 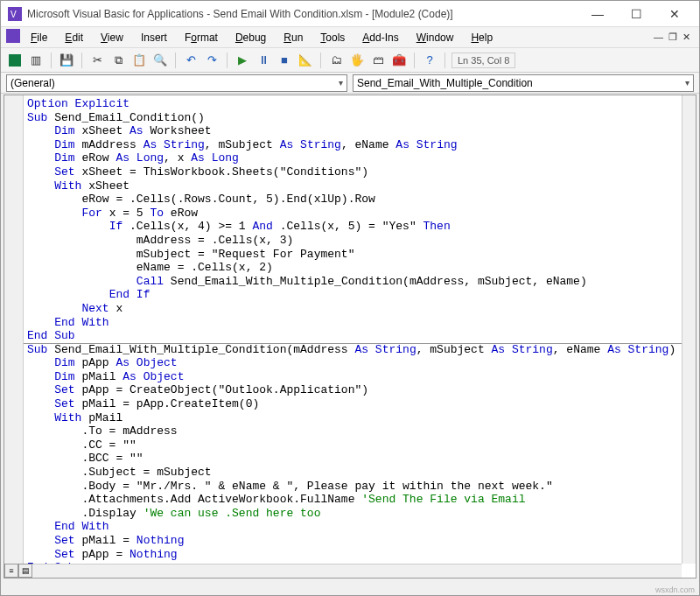 What do you see at coordinates (523, 83) in the screenshot?
I see `procedure-dropdown: Send_Email_With_Multiple_Condition ▾` at bounding box center [523, 83].